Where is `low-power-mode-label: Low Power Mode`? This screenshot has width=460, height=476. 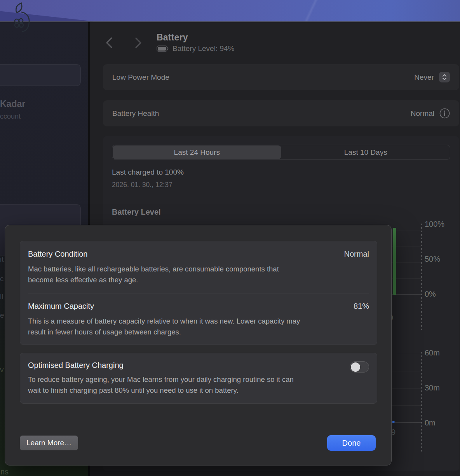 low-power-mode-label: Low Power Mode is located at coordinates (141, 77).